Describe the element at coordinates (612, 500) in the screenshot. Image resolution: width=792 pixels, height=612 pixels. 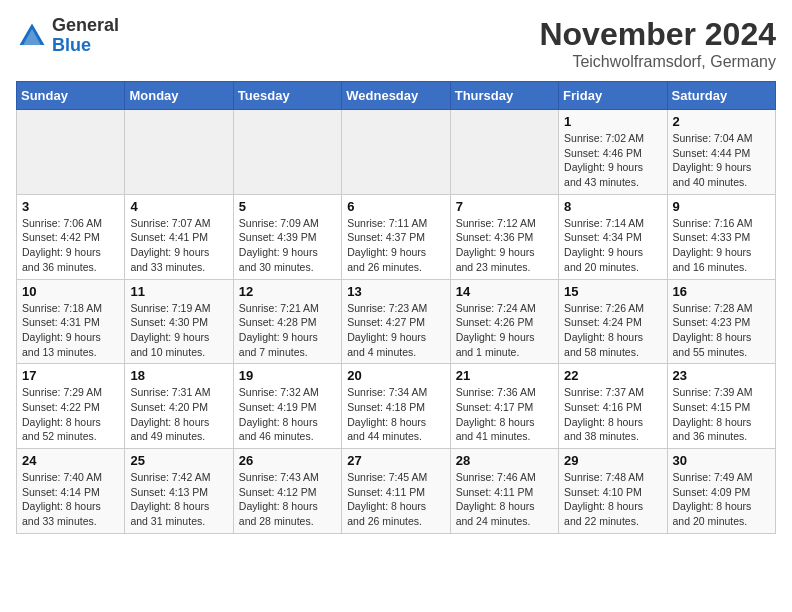
I see `day-info: Sunrise: 7:48 AM Sunset: 4:10 PM Dayligh…` at that location.